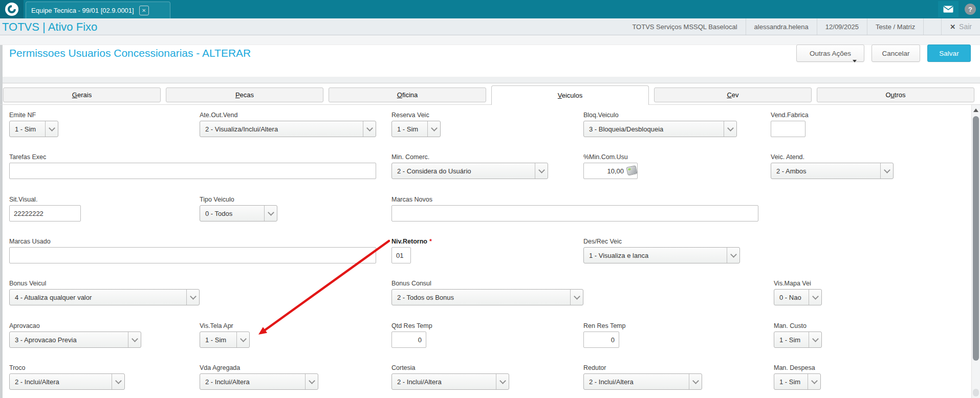 The width and height of the screenshot is (980, 398). I want to click on task-tab: Equipe Tecnica - 99/01 [02.9.0001] ✕, so click(98, 10).